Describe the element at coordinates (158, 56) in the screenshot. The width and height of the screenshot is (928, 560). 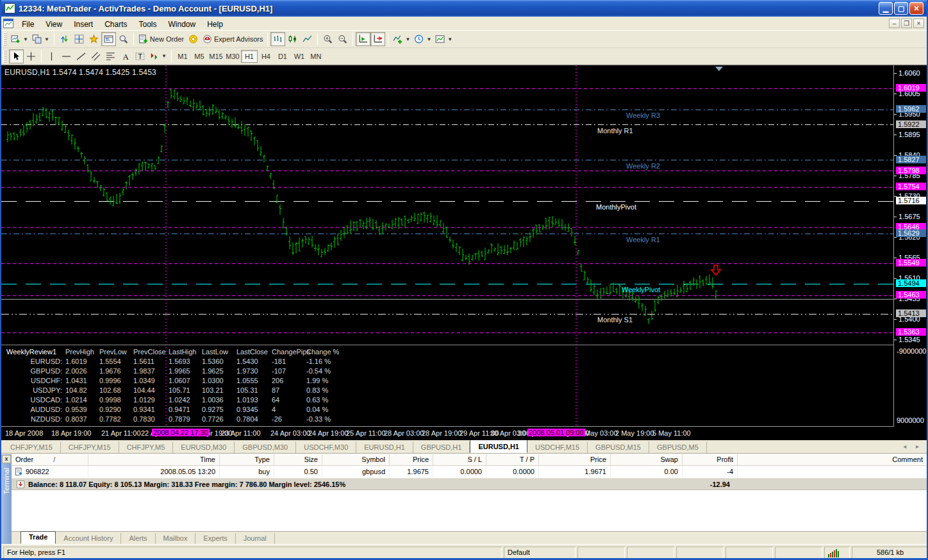
I see `arrows-tool-button: ▼` at that location.